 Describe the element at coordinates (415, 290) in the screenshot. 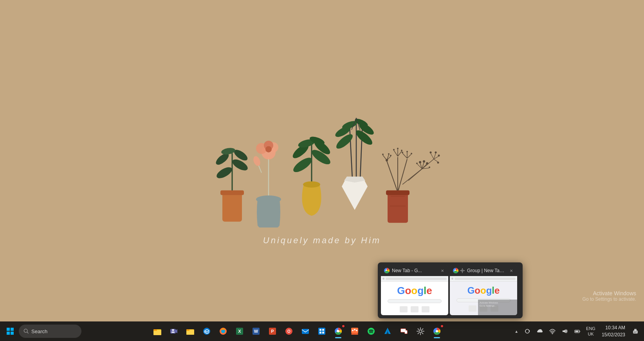

I see `chrome-window-1: New Tab - G... ✕ Google` at that location.